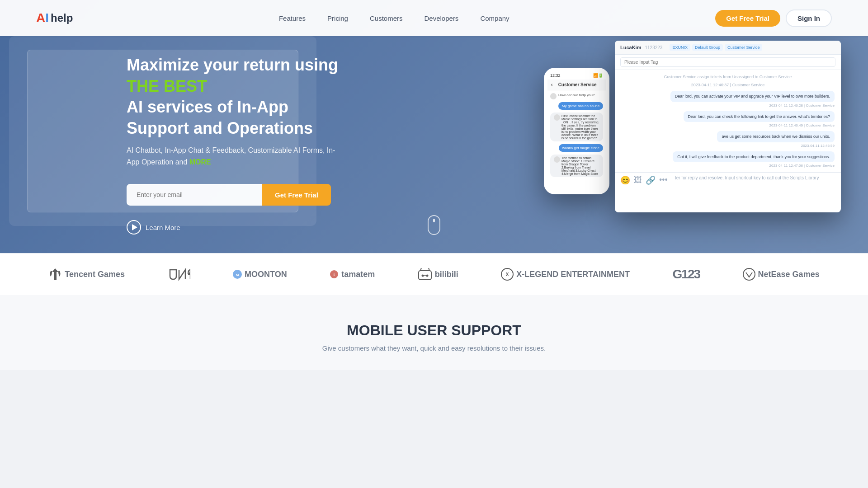 Image resolution: width=868 pixels, height=488 pixels. I want to click on tag-service: Customer Service, so click(744, 47).